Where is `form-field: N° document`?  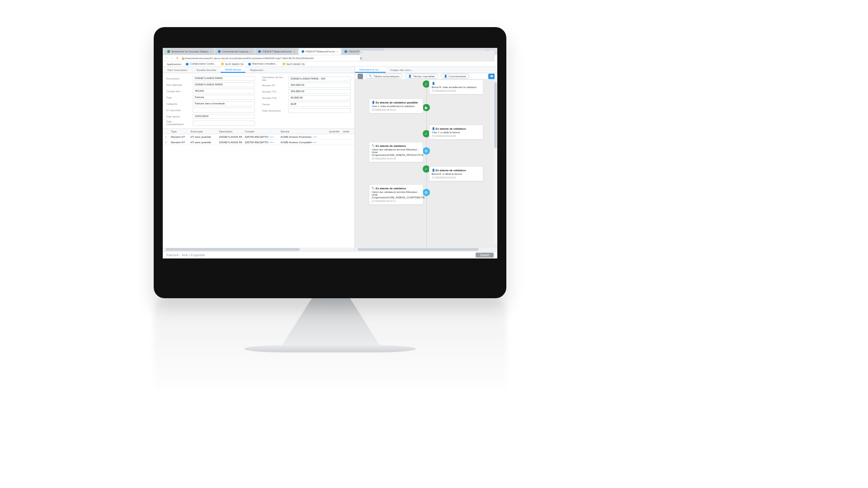
form-field: N° document is located at coordinates (211, 110).